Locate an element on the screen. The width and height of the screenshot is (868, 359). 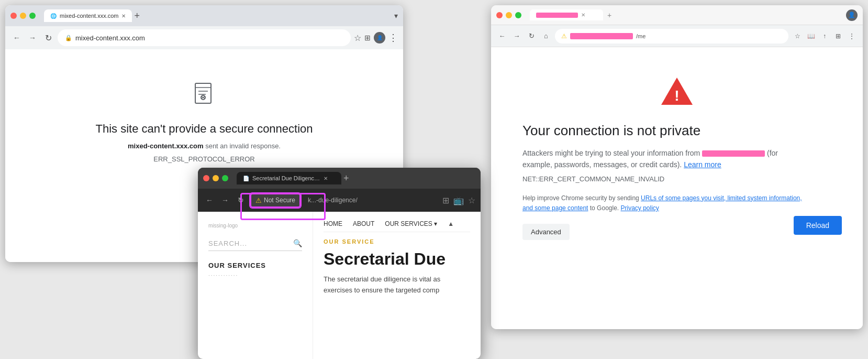
active-tab-1: 🌐 mixed-content.xxx.com ✕ is located at coordinates (88, 16).